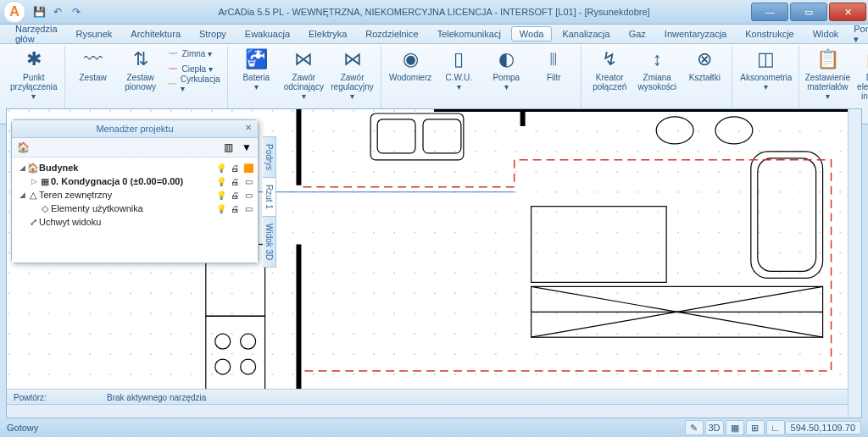 The width and height of the screenshot is (868, 437). I want to click on filter-icon: ⫴, so click(554, 59).